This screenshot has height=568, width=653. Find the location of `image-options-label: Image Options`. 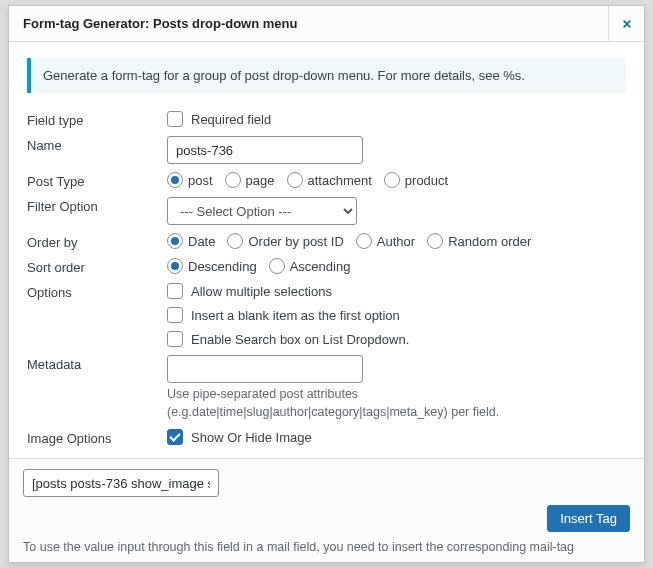

image-options-label: Image Options is located at coordinates (97, 438).